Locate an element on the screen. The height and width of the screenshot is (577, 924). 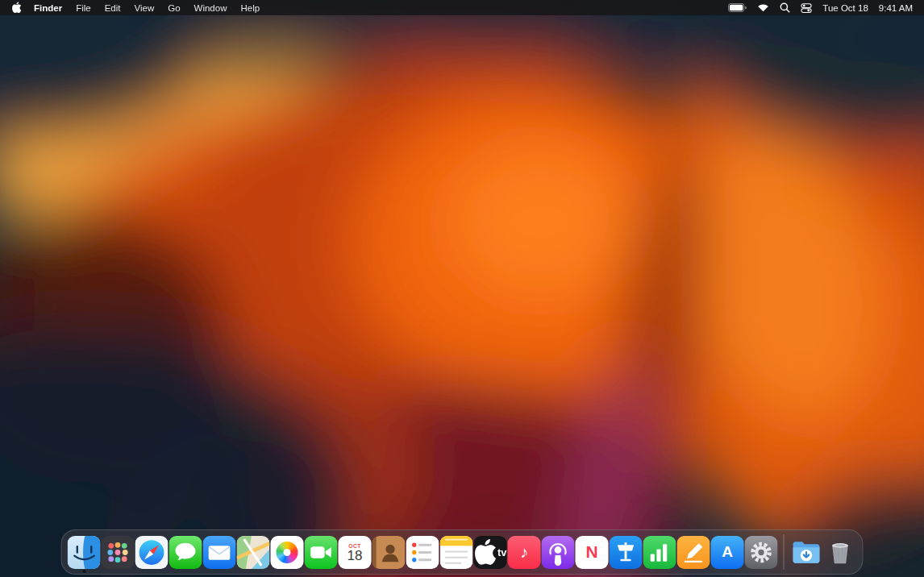
running-indicator is located at coordinates (84, 571).